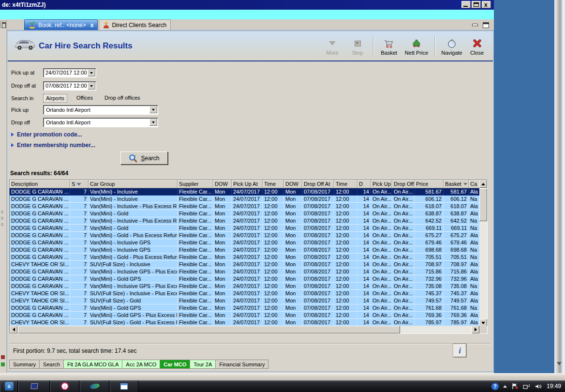 This screenshot has width=565, height=392. Describe the element at coordinates (124, 386) in the screenshot. I see `taskbar-button-calculator` at that location.